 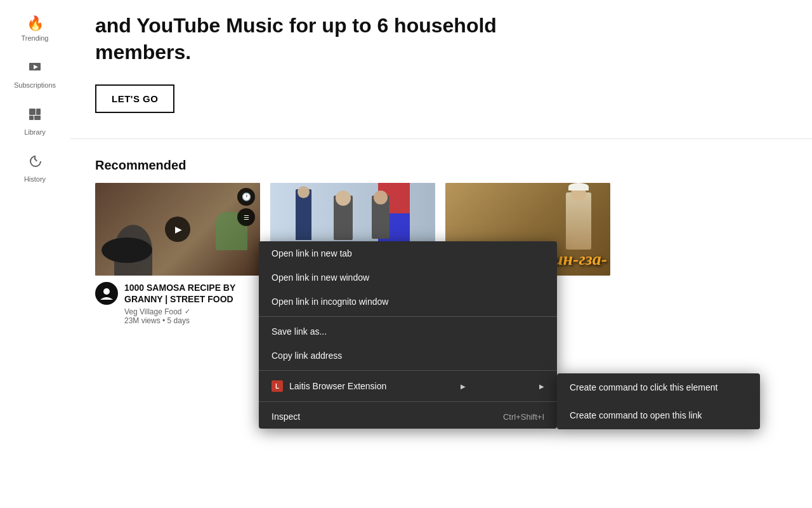 I want to click on thumbnail-1: 🕐 ☰, so click(x=178, y=229).